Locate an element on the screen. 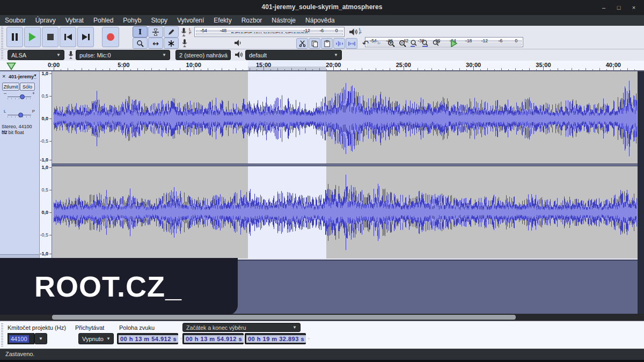  zoom-out-button is located at coordinates (402, 43).